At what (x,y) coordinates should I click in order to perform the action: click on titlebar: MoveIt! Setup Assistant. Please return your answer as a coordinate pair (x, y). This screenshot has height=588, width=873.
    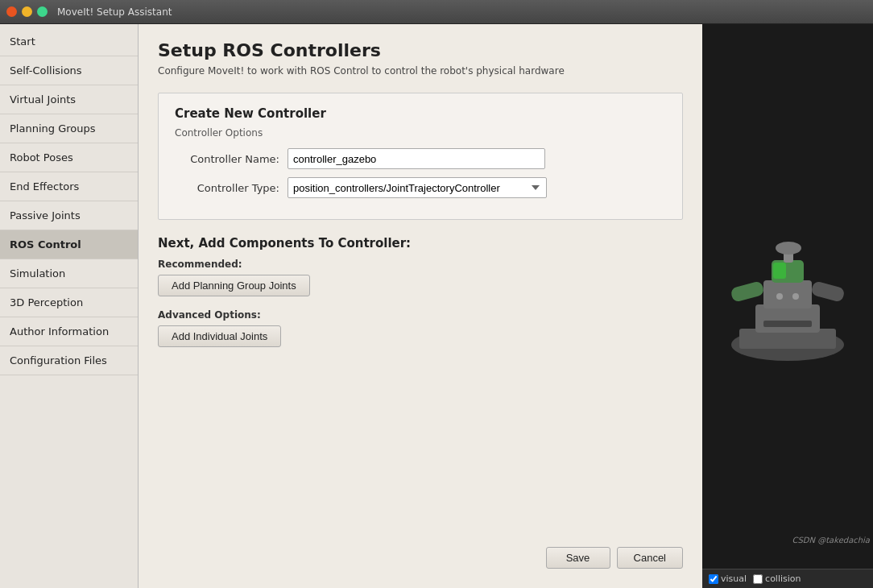
    Looking at the image, I should click on (436, 12).